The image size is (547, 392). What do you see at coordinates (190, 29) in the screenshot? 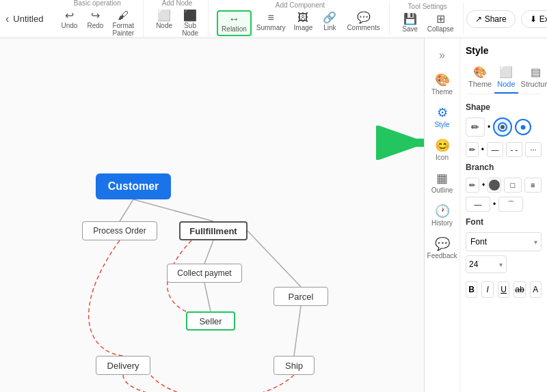
I see `sub-node-label: Sub Node` at bounding box center [190, 29].